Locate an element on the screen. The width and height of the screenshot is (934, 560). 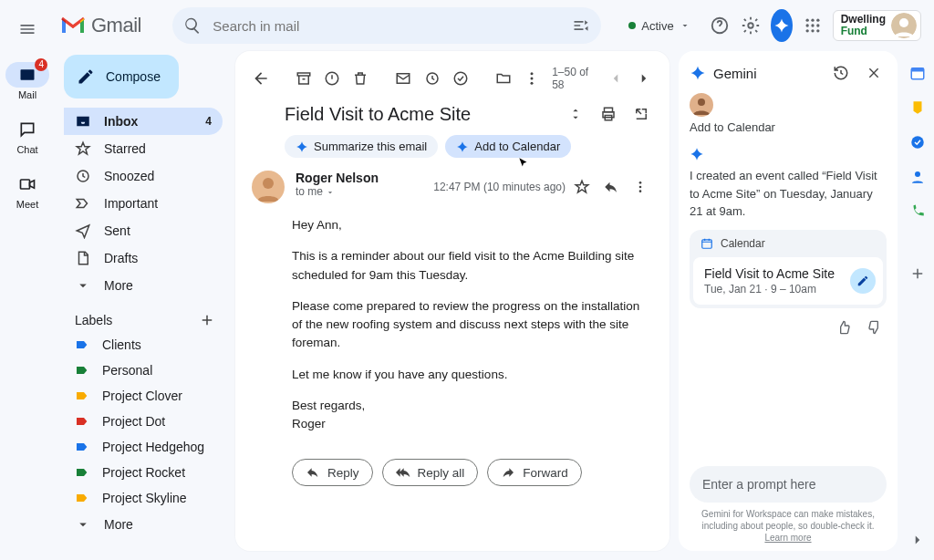
label-item: Clients is located at coordinates (146, 345).